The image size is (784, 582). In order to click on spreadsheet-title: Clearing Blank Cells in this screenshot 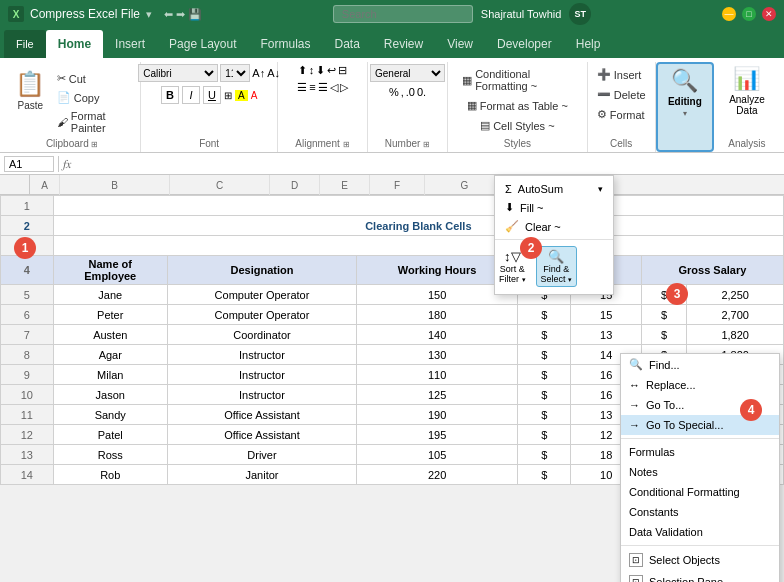, I will do `click(418, 226)`.